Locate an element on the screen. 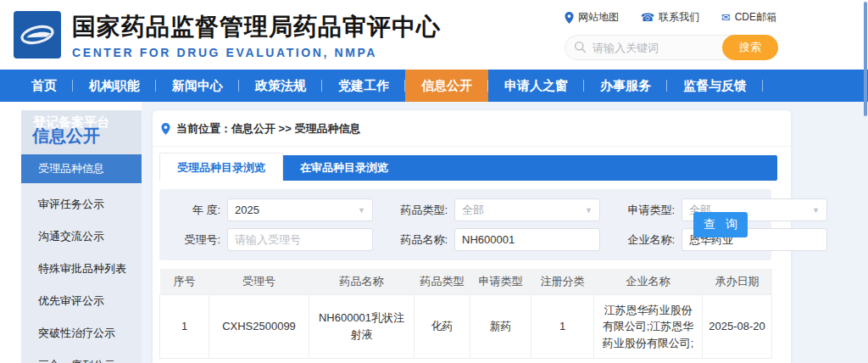 The image size is (868, 363). header-search: 搜索 is located at coordinates (670, 47).